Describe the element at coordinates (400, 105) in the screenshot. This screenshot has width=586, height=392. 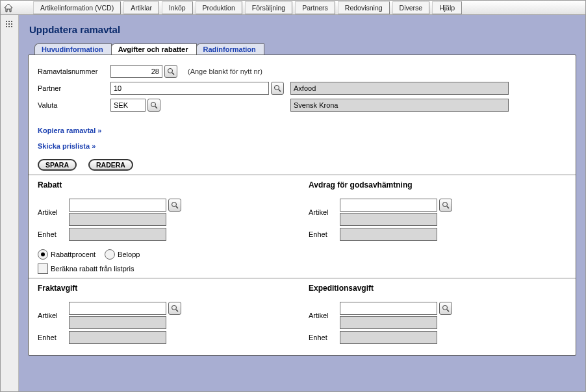
I see `valuta-name` at that location.